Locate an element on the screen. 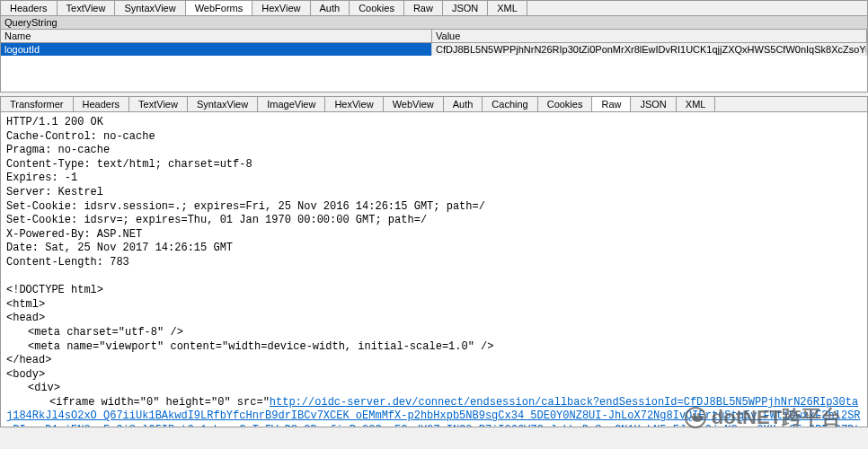 Image resolution: width=868 pixels, height=449 pixels. tab-cookies: Cookies is located at coordinates (377, 8).